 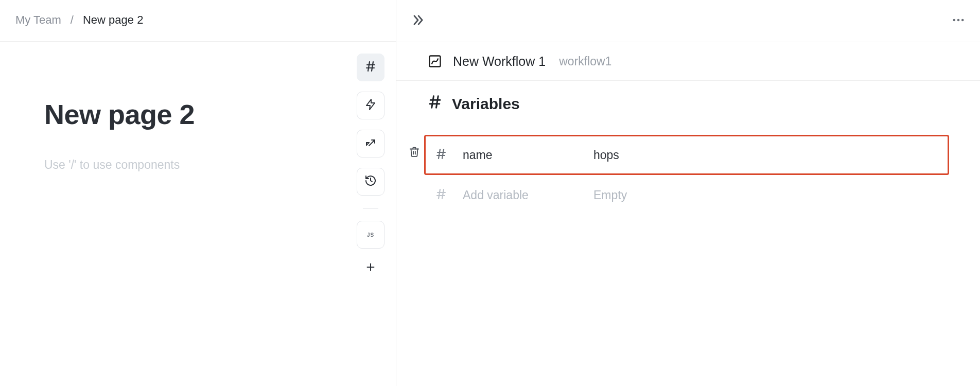 I want to click on page-editor-input, so click(x=198, y=165).